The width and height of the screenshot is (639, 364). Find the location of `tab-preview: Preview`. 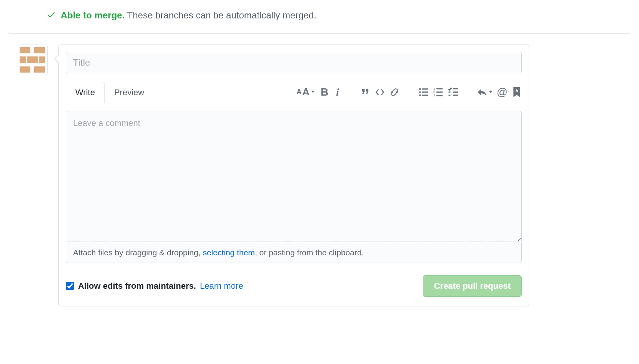

tab-preview: Preview is located at coordinates (129, 92).